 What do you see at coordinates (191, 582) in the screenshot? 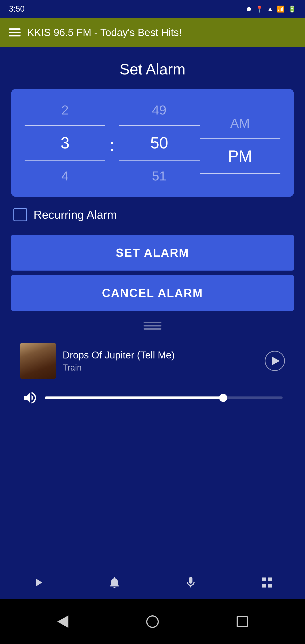
I see `mic-nav-icon` at bounding box center [191, 582].